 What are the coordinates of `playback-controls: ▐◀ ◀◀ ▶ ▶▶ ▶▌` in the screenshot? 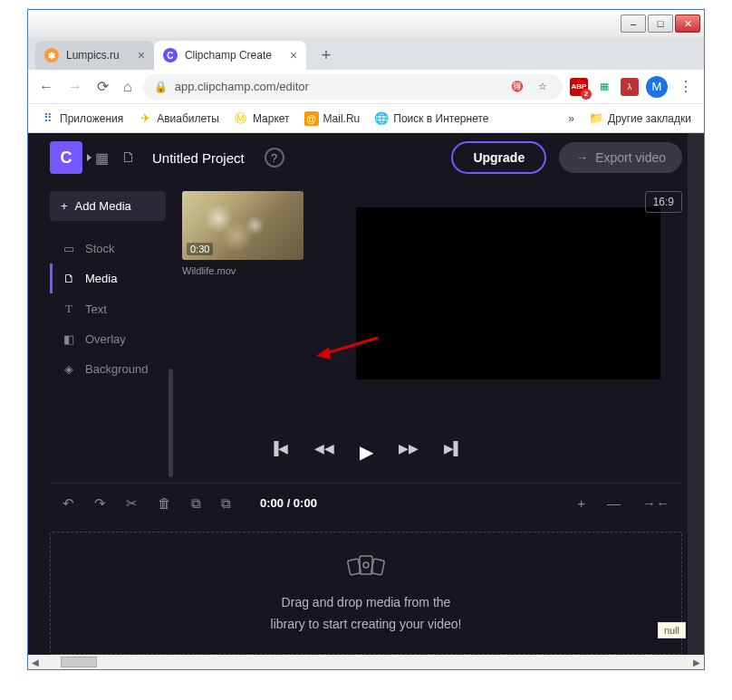 It's located at (366, 452).